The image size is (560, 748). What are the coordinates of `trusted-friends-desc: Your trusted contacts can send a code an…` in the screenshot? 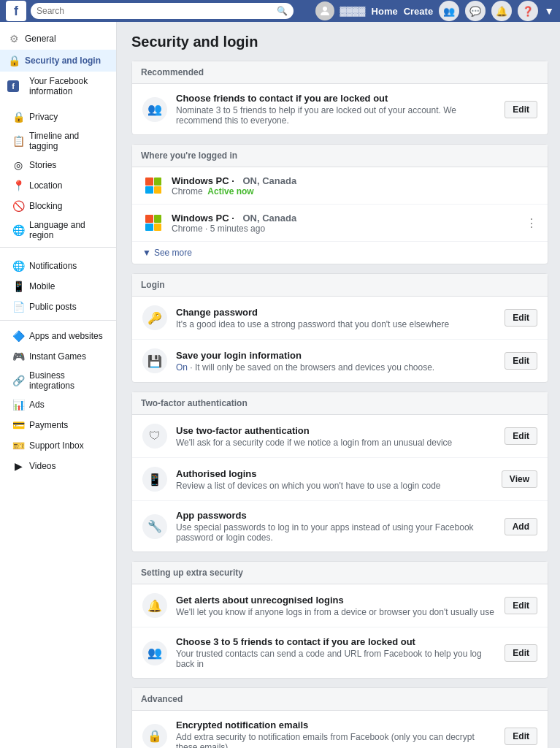 It's located at (336, 659).